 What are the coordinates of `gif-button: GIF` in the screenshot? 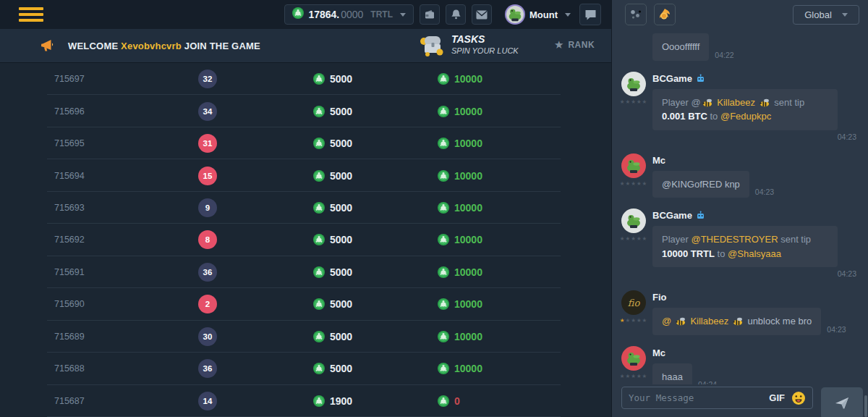 It's located at (777, 398).